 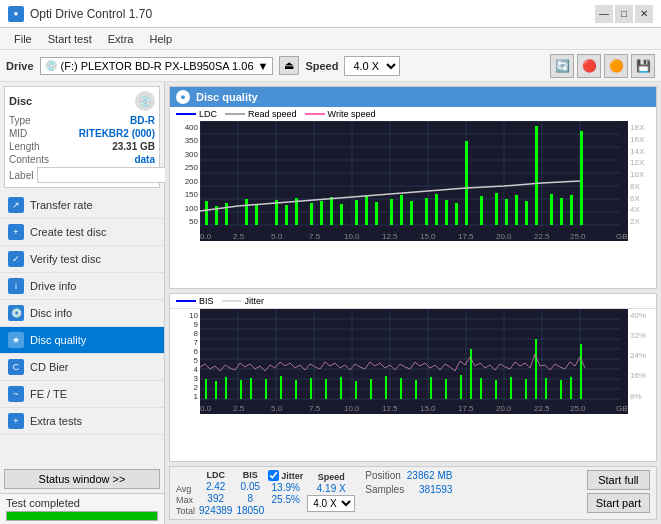 I want to click on sidebar-item-disc-info: 💿 Disc info, so click(x=82, y=314).